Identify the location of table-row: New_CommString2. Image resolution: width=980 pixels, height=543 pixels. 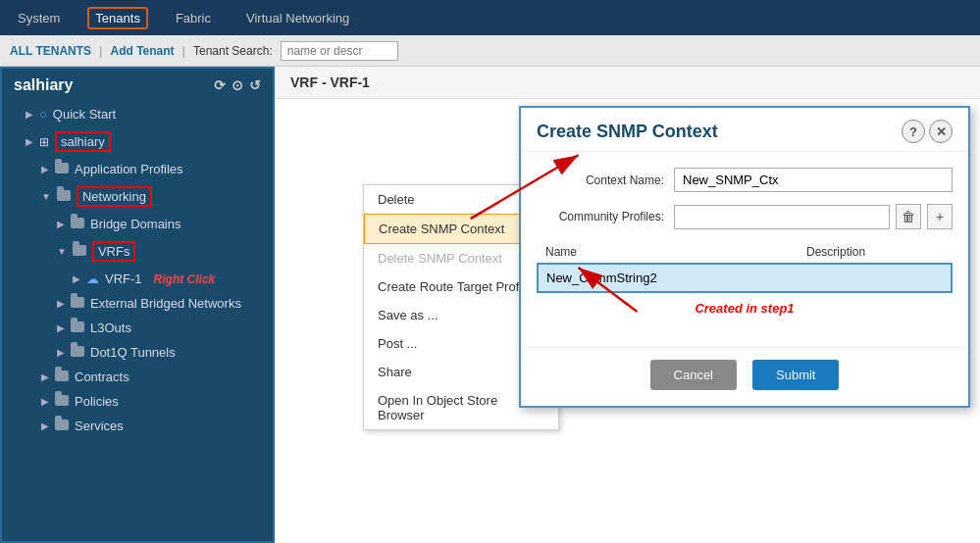
(745, 278).